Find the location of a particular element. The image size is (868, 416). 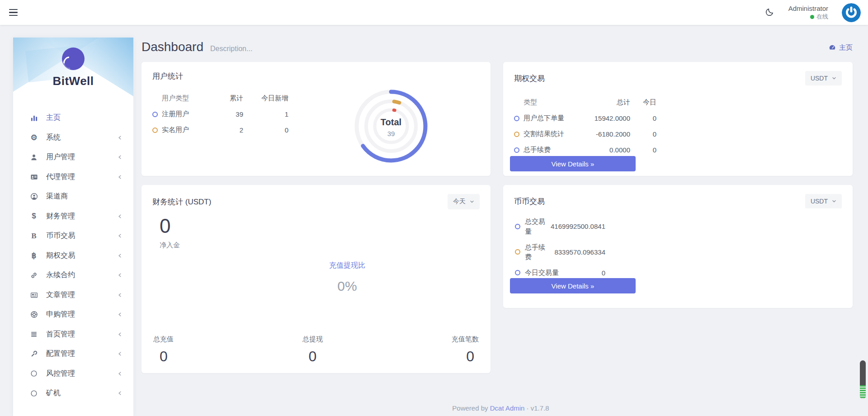

table-row: 注册用户 39 1 is located at coordinates (321, 114).